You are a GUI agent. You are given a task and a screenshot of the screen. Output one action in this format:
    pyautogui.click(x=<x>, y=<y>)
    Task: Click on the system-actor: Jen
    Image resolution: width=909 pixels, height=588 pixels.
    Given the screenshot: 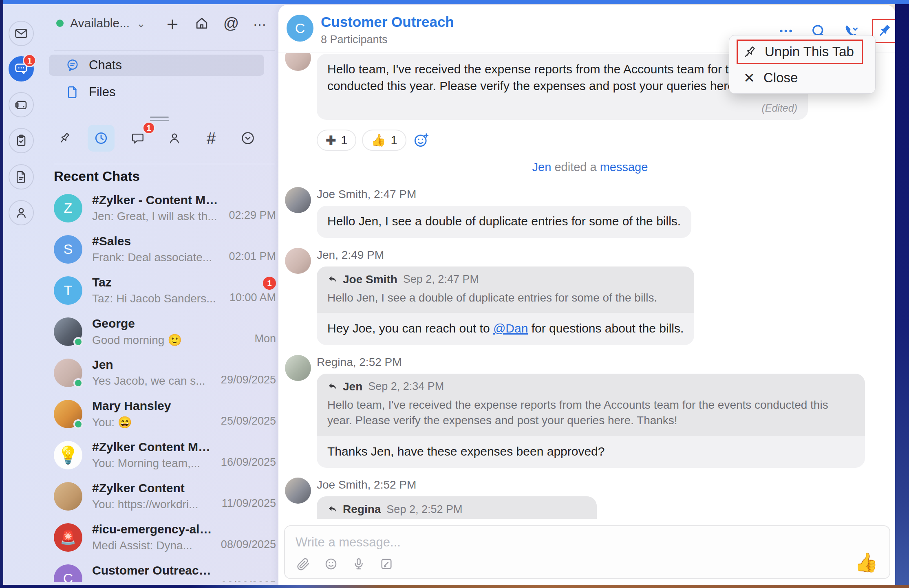 What is the action you would take?
    pyautogui.click(x=542, y=167)
    